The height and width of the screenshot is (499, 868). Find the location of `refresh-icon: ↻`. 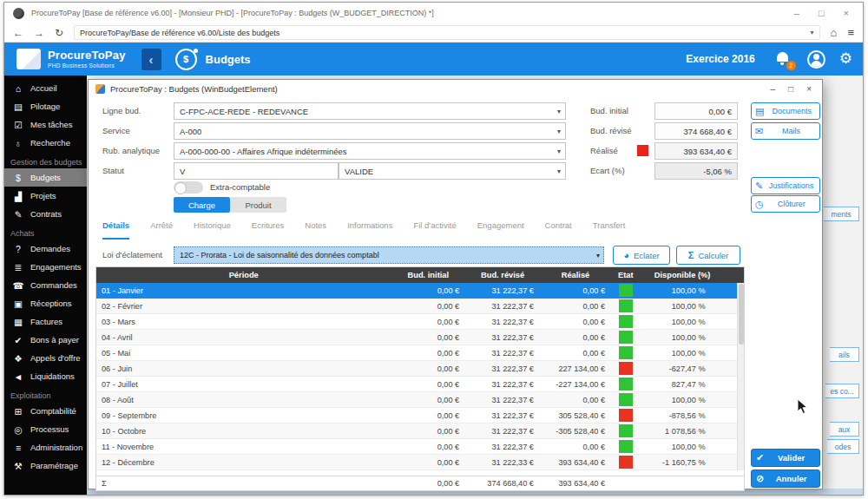

refresh-icon: ↻ is located at coordinates (59, 33).